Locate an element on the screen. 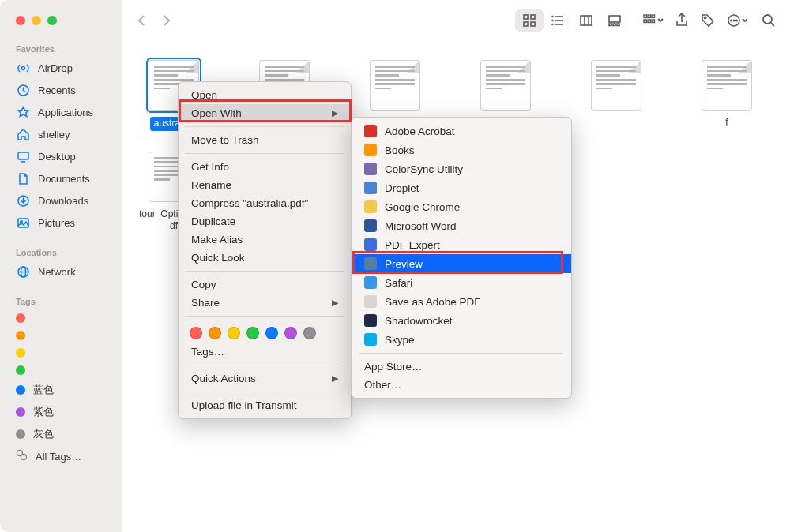  sidebar-item-desktop: Desktop is located at coordinates (61, 156).